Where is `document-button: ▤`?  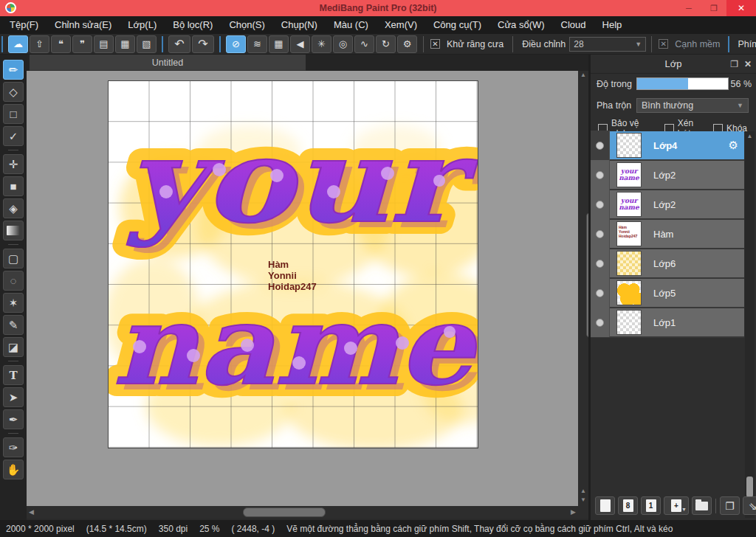 document-button: ▤ is located at coordinates (103, 44).